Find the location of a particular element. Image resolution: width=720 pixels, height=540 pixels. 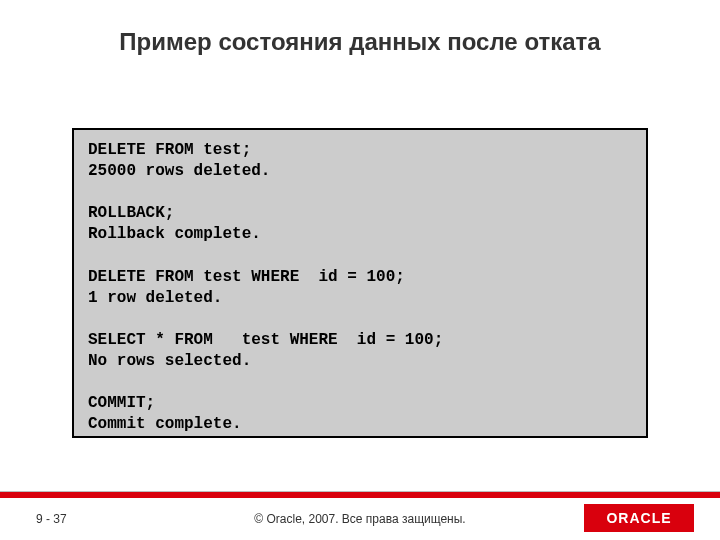

slide-title: Пример состояния данных после отката is located at coordinates (360, 42).